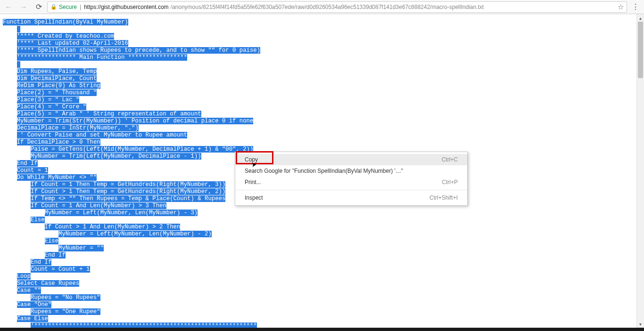 The image size is (644, 331). I want to click on context-menu-search: Search Google for "Function SpellIndian(…, so click(351, 171).